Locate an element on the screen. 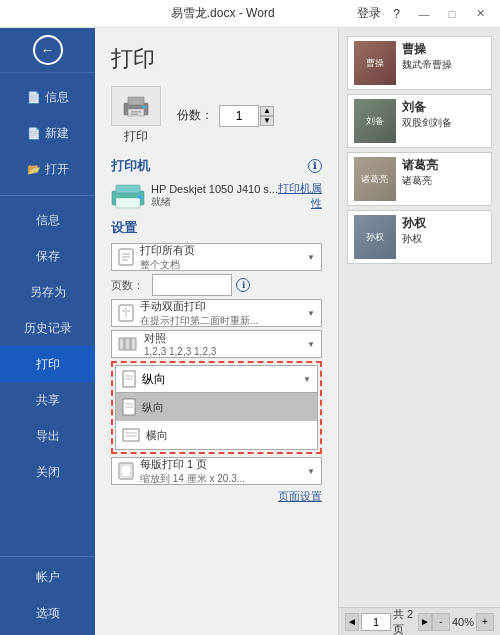  all-pages-icon is located at coordinates (126, 257).